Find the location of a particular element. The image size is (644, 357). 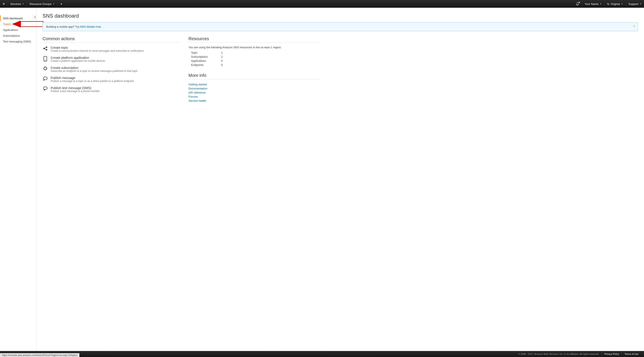

action-desc: Publish a message to a topic or as a dir… is located at coordinates (92, 81).